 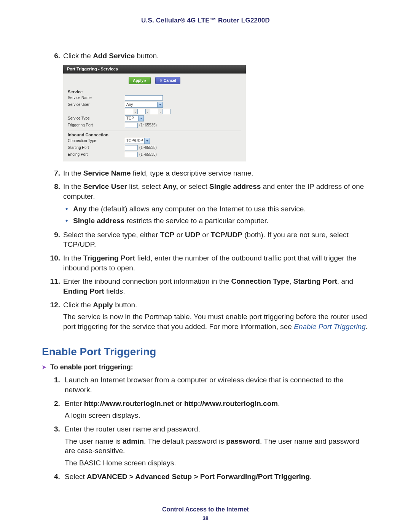 I want to click on ending-port-row: Ending Port (1~65535), so click(x=155, y=155).